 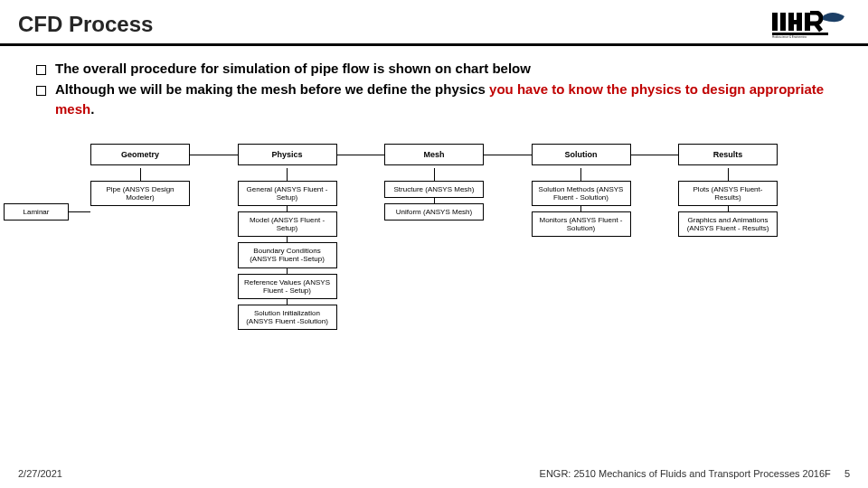 What do you see at coordinates (434, 155) in the screenshot?
I see `chart-top-row: Geometry Physics Mesh Solution Results` at bounding box center [434, 155].